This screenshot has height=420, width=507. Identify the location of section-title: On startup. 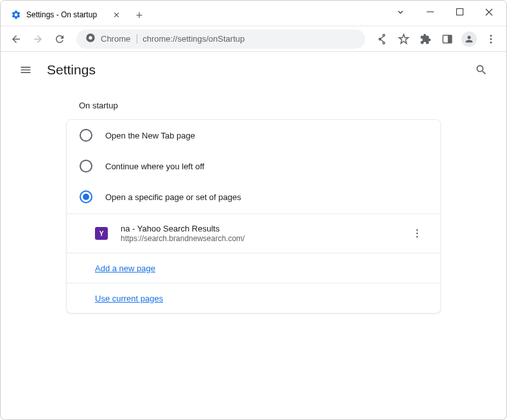
(254, 104).